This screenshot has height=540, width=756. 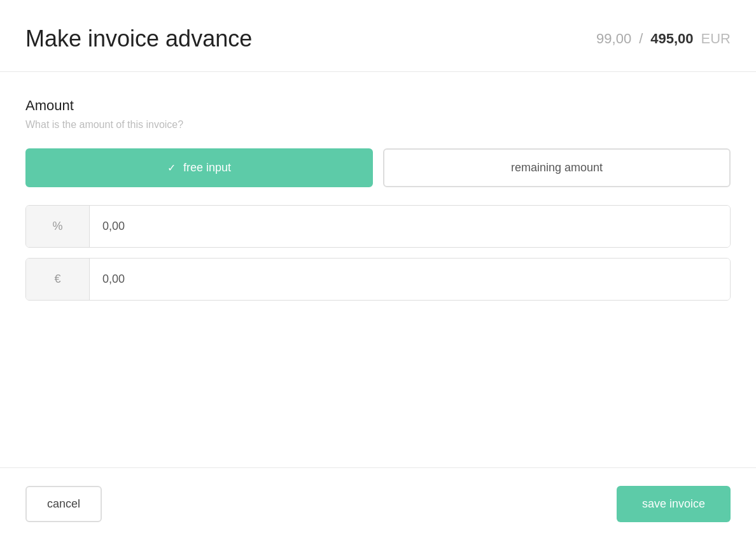 What do you see at coordinates (64, 504) in the screenshot?
I see `cancel-button: cancel` at bounding box center [64, 504].